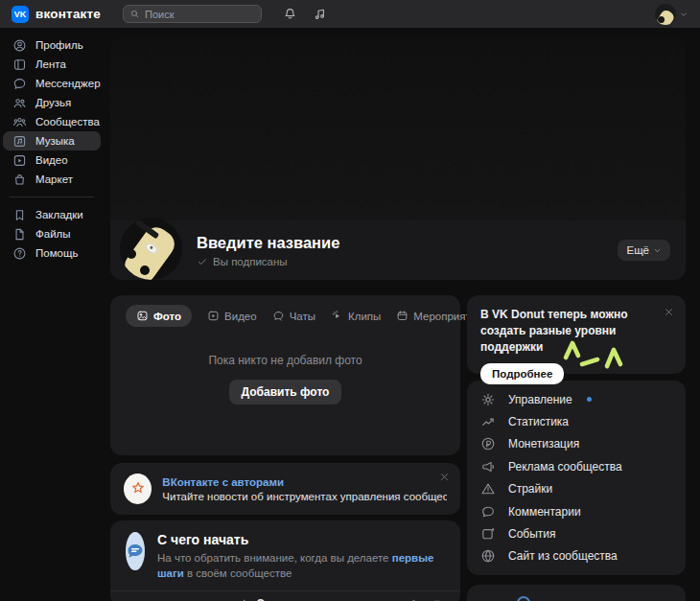 This screenshot has width=700, height=601. I want to click on menu-label: Страйки, so click(530, 489).